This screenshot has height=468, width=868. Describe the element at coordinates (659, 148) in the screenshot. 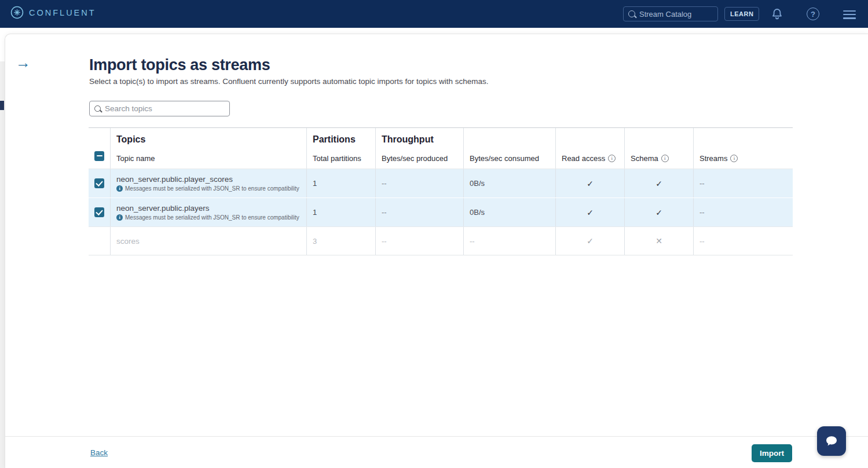

I see `header-schema: Schemai` at that location.